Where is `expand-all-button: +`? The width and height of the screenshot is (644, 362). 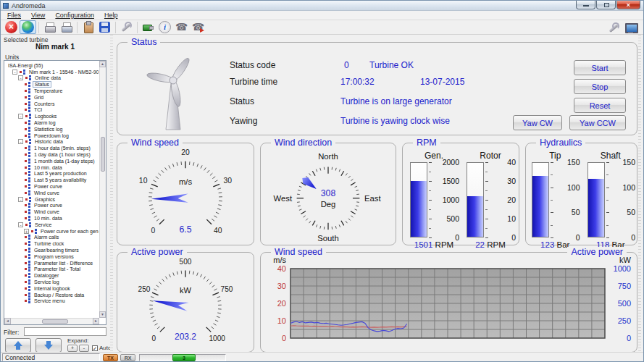 expand-all-button: + is located at coordinates (72, 348).